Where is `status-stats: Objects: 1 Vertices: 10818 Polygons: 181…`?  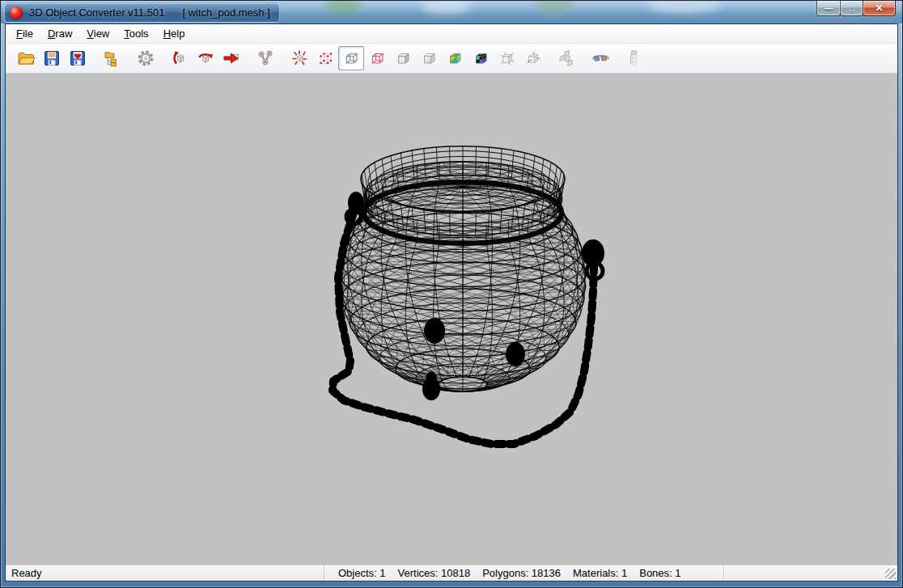
status-stats: Objects: 1 Vertices: 10818 Polygons: 181… is located at coordinates (524, 573).